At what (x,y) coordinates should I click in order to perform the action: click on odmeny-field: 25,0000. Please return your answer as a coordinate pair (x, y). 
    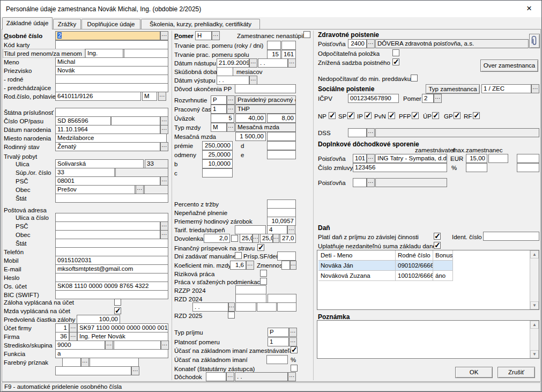
    Looking at the image, I should click on (218, 154).